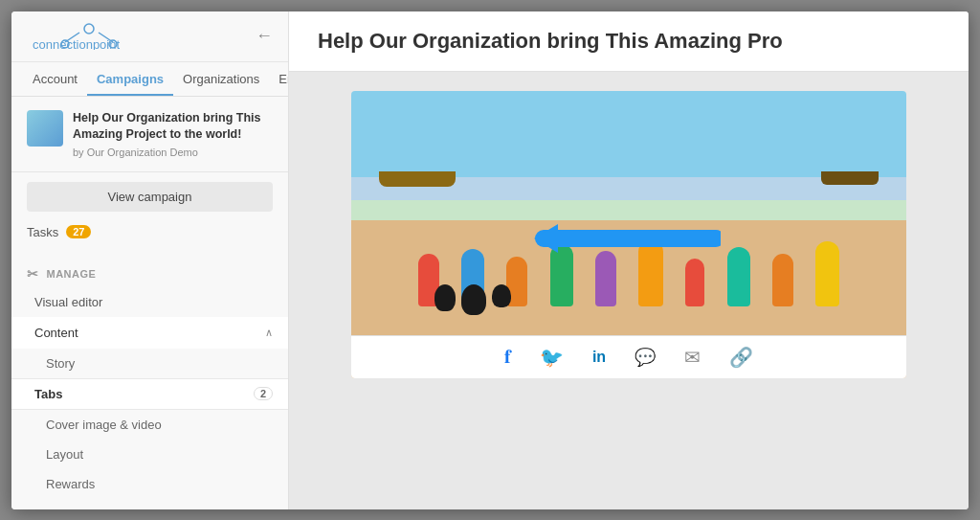 This screenshot has height=520, width=980. I want to click on tasks-row: Tasks 27, so click(149, 236).